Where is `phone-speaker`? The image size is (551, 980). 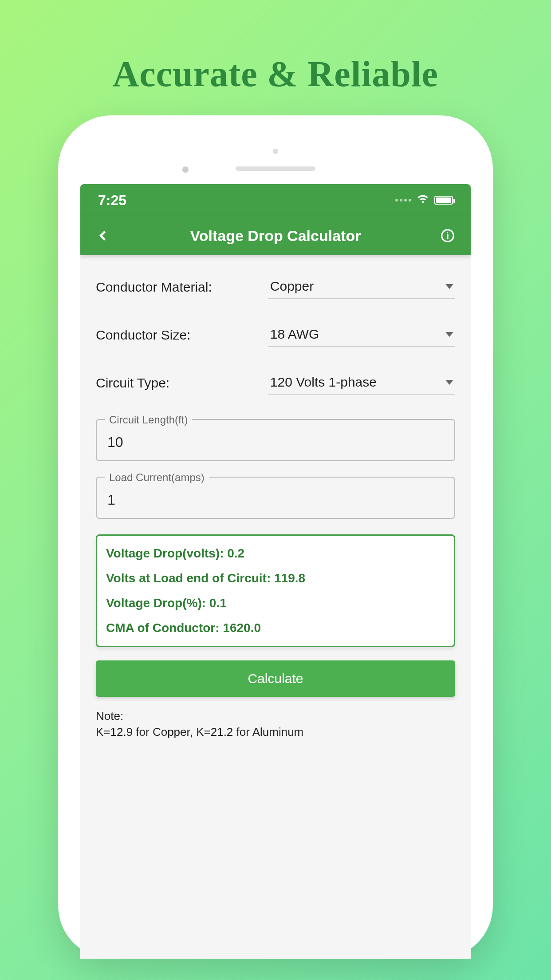 phone-speaker is located at coordinates (276, 169).